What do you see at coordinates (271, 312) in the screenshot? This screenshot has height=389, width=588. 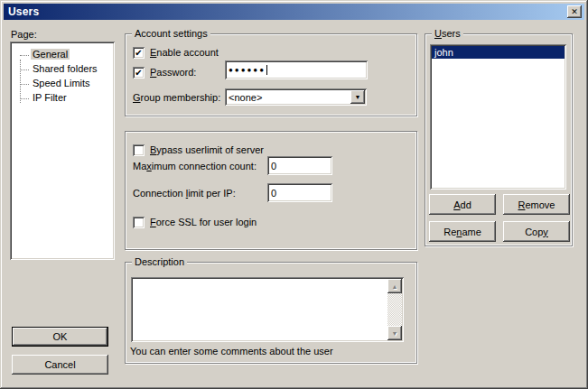 I see `description-group: Description ▲ ▼ You can enter some comme…` at bounding box center [271, 312].